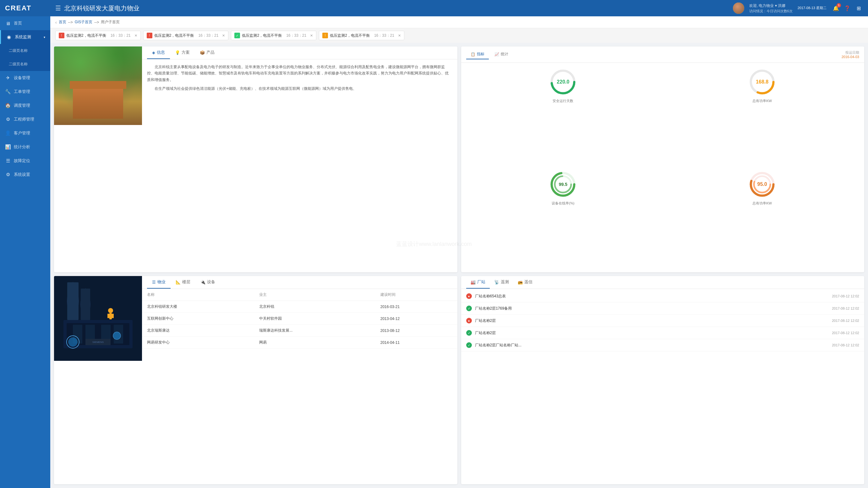 Image resolution: width=868 pixels, height=488 pixels. Describe the element at coordinates (8, 119) in the screenshot. I see `engineer-icon: ⚙` at that location.